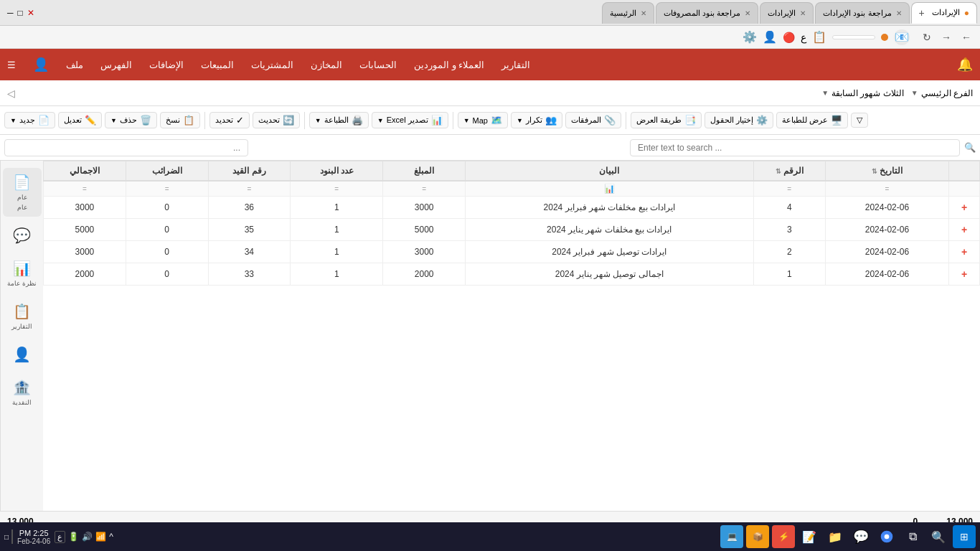 The height and width of the screenshot is (551, 980). Describe the element at coordinates (131, 121) in the screenshot. I see `delete-button: 🗑️ حذف ▼` at that location.